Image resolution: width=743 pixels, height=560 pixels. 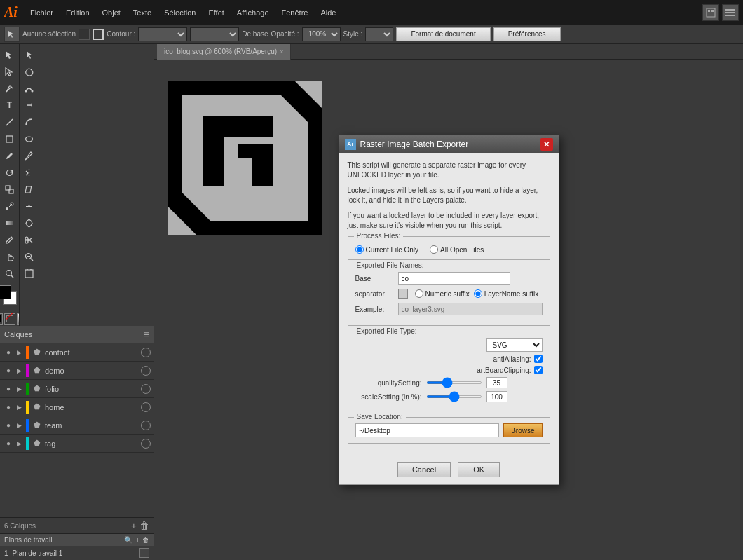 I want to click on layer-team: ● ▶ ⬟ team, so click(x=77, y=425).